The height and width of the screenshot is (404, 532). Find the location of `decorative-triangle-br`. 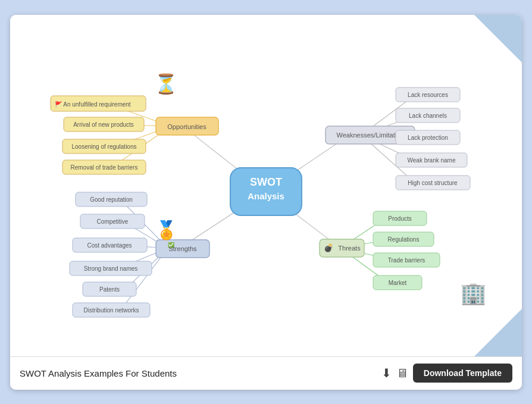

decorative-triangle-br is located at coordinates (498, 333).